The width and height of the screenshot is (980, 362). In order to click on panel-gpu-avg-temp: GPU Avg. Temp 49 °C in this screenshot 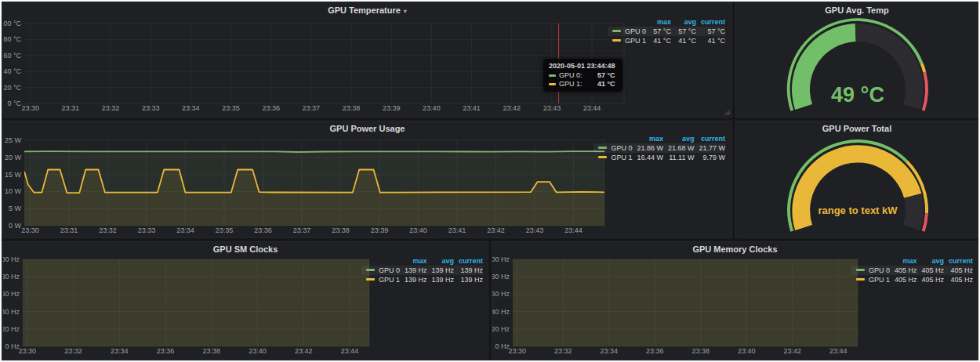, I will do `click(857, 60)`.